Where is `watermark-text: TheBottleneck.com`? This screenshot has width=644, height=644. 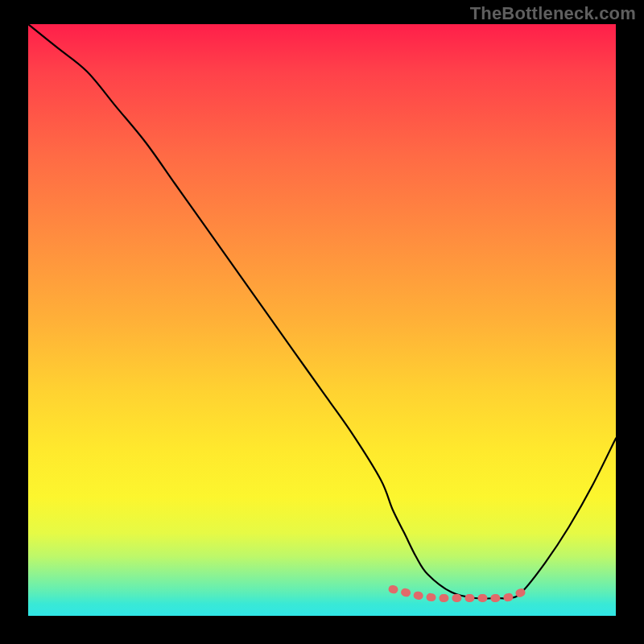 watermark-text: TheBottleneck.com is located at coordinates (553, 14).